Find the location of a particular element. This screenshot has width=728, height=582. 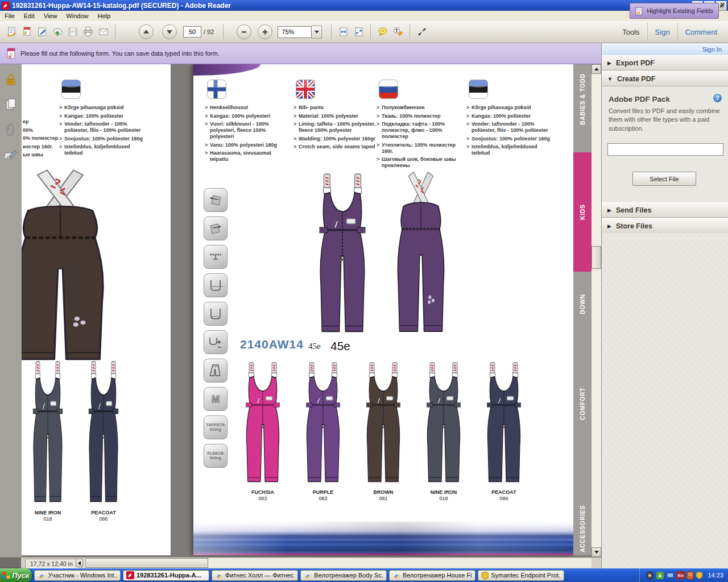

print-button is located at coordinates (88, 32).